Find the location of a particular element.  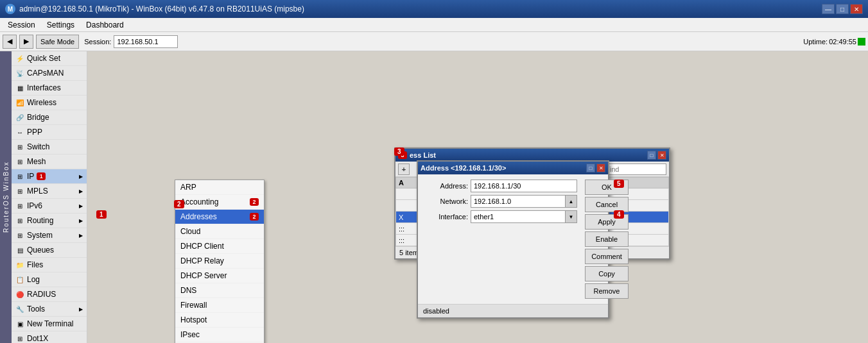

find-input is located at coordinates (634, 169).